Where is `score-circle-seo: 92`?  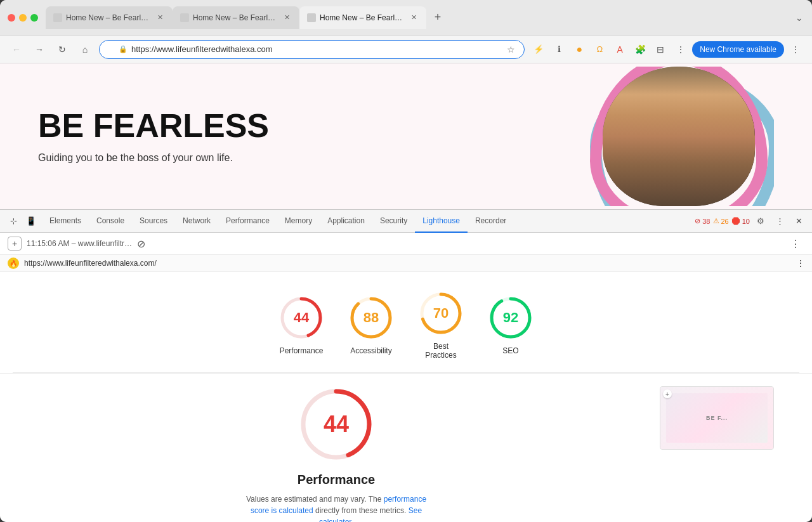 score-circle-seo: 92 is located at coordinates (511, 318).